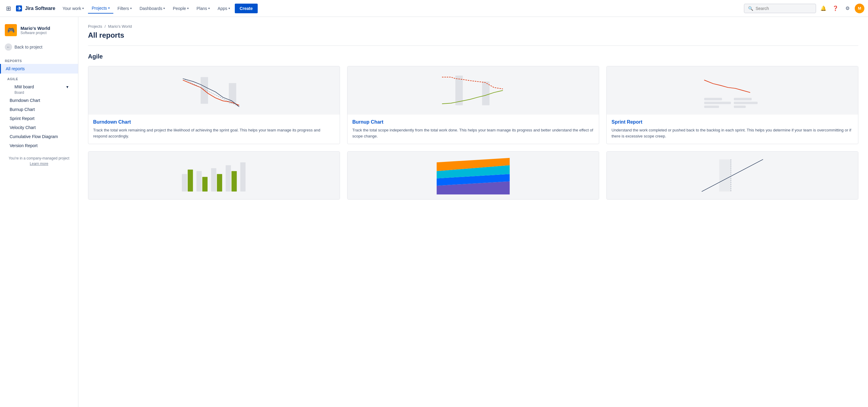 The width and height of the screenshot is (868, 407). I want to click on board-type: Board, so click(40, 93).